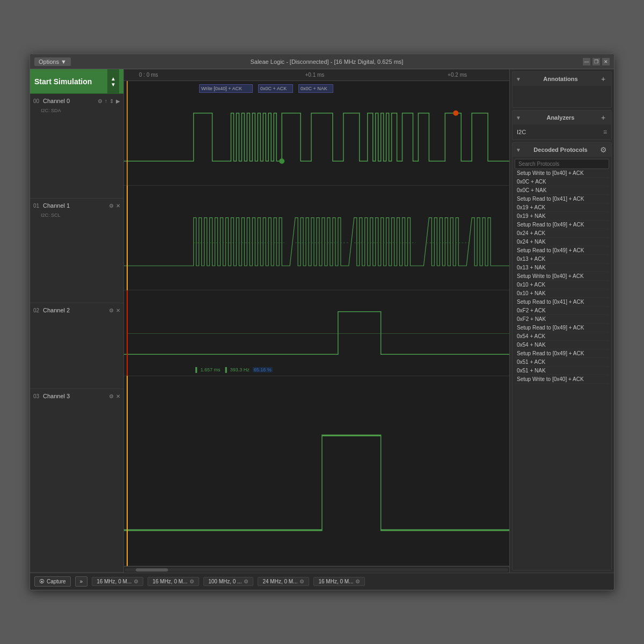 The image size is (644, 644). I want to click on channel-settings-icon-3: ⚙, so click(112, 396).